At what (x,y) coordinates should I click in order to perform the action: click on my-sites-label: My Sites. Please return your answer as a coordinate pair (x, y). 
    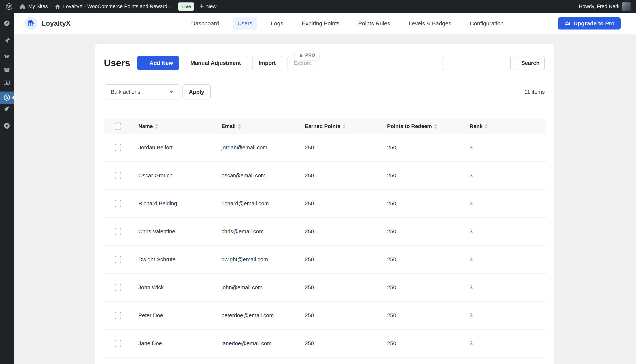
    Looking at the image, I should click on (38, 6).